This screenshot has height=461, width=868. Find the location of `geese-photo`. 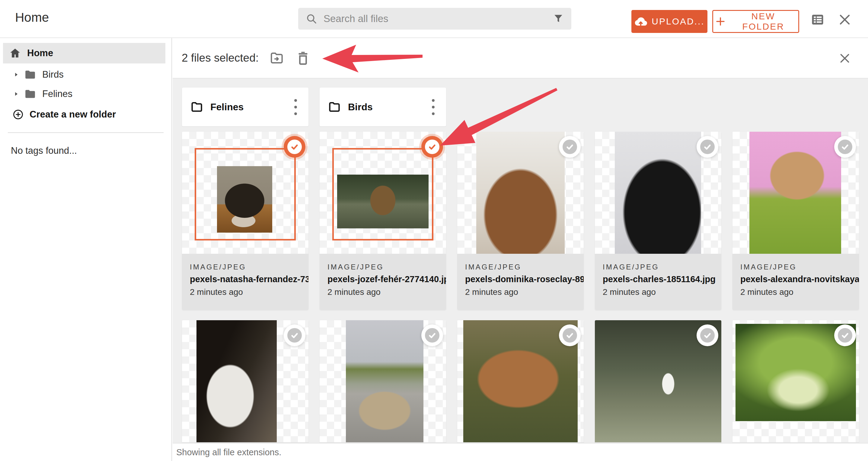

geese-photo is located at coordinates (385, 381).